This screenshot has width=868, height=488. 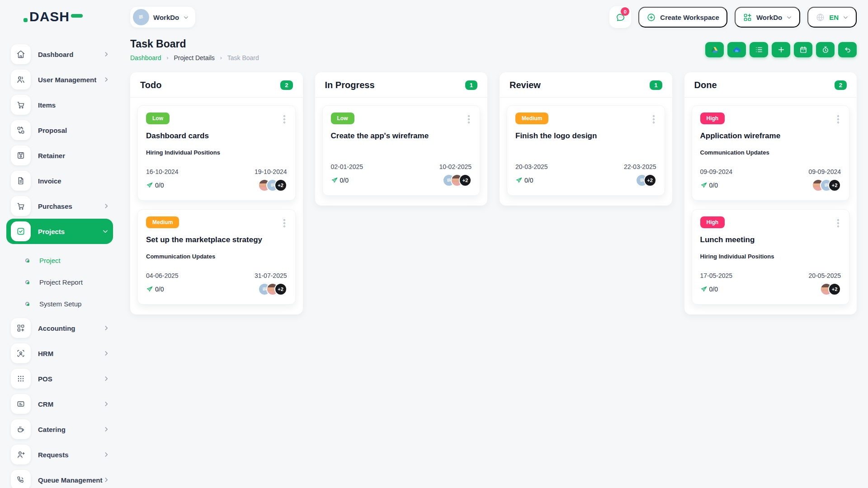 I want to click on task-card: High Lunch meeting Hiring Individual Pos…, so click(x=771, y=257).